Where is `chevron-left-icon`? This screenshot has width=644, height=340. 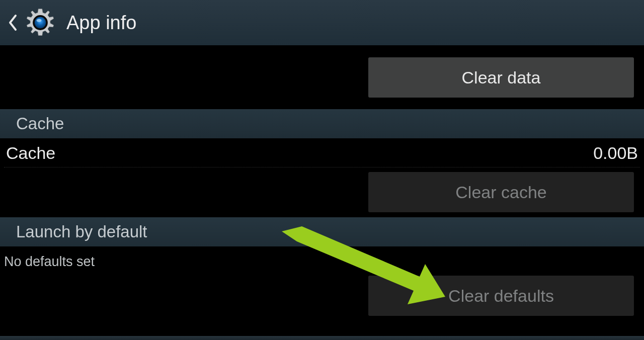
chevron-left-icon is located at coordinates (13, 23).